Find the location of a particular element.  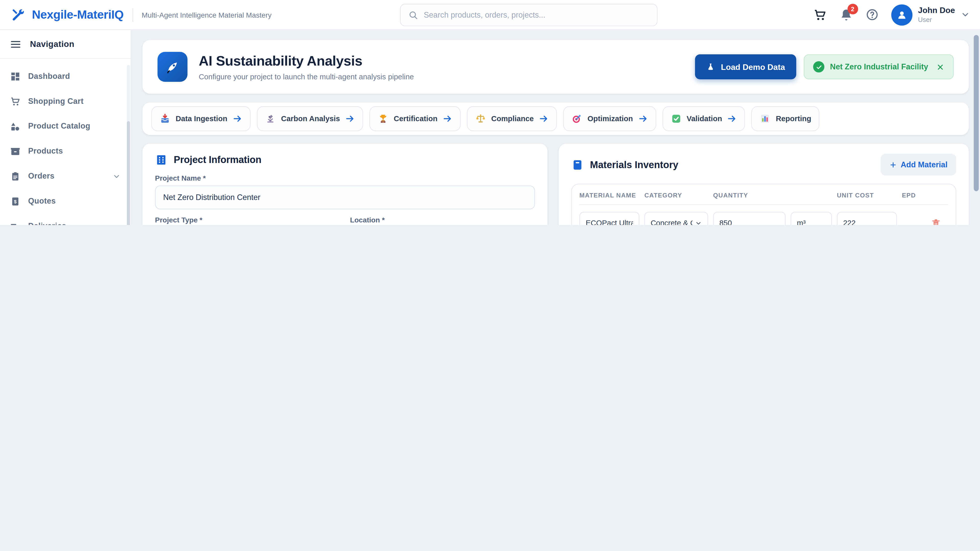

top-header: Nexgile-MateriIQ Multi-Agent Intelligenc… is located at coordinates (490, 15).